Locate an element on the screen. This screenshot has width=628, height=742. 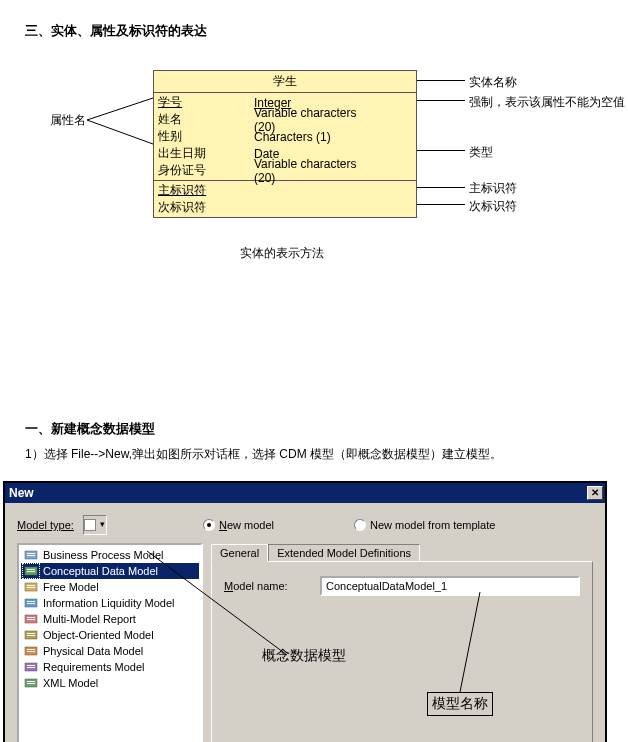
tree-item: Object-Oriented Model is located at coordinates (110, 635).